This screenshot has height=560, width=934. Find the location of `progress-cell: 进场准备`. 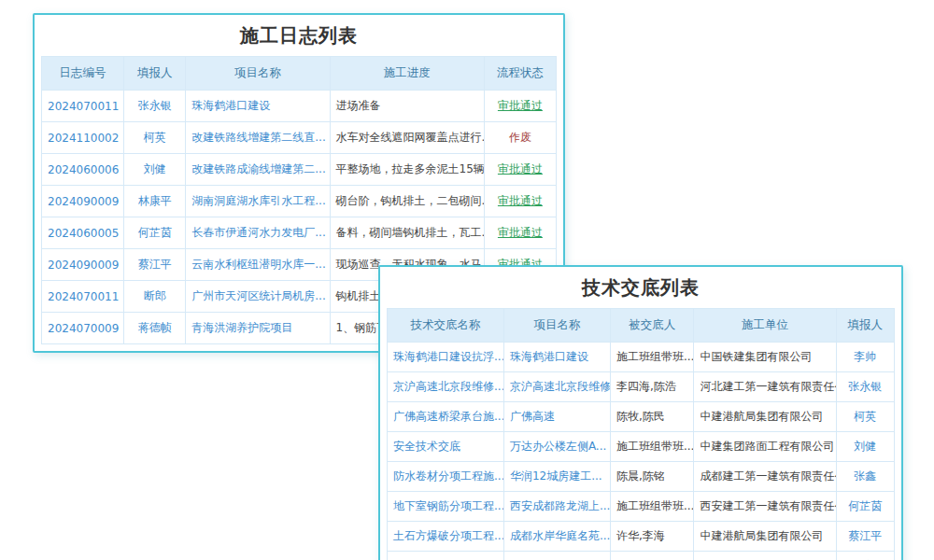

progress-cell: 进场准备 is located at coordinates (407, 106).